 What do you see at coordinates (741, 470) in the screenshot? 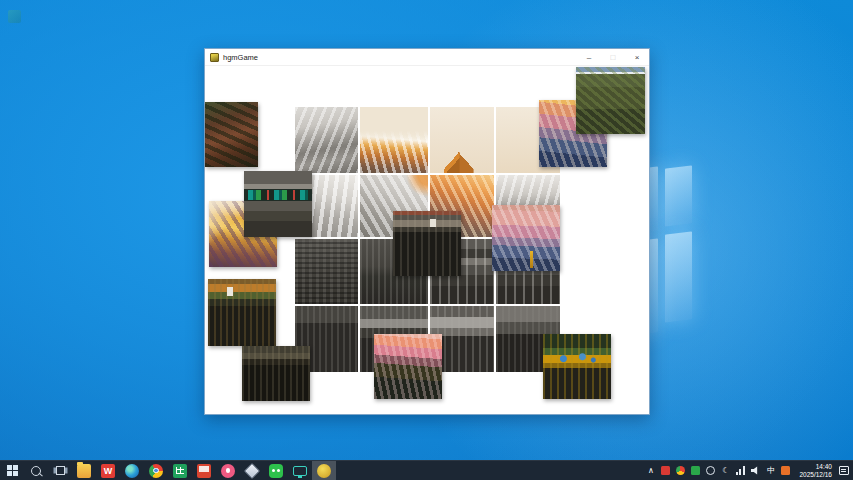
I see `network-glyph` at bounding box center [741, 470].